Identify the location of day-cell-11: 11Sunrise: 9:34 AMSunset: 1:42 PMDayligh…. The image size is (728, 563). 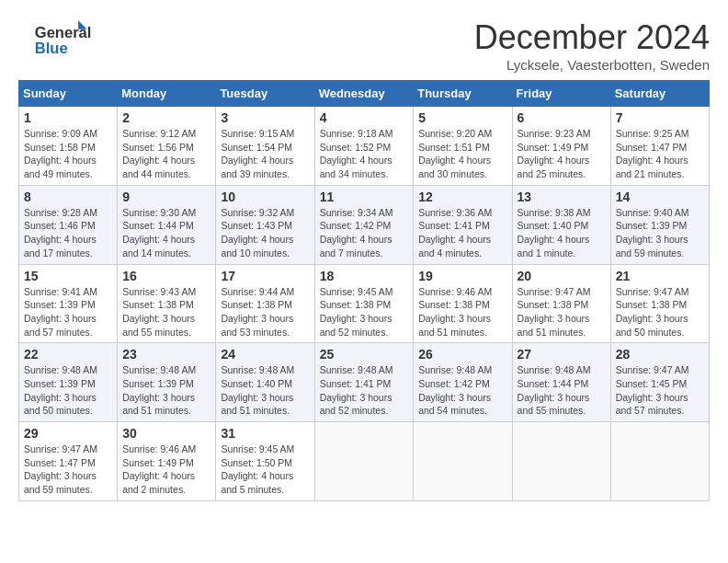
(364, 224).